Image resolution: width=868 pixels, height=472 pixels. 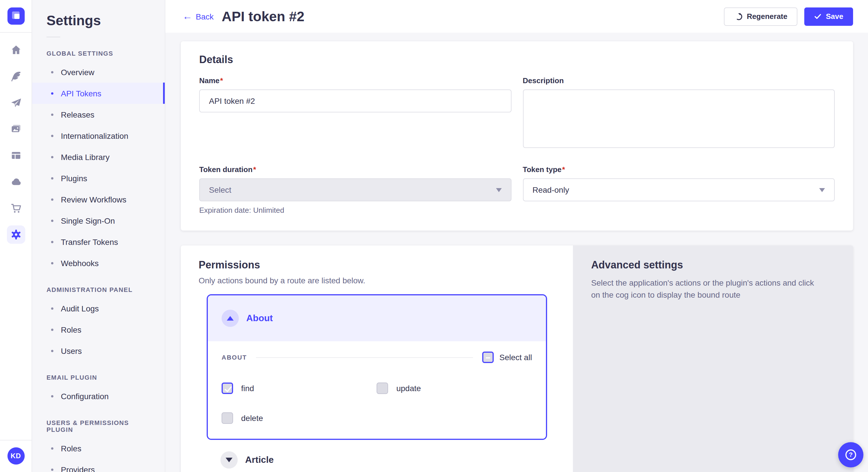 What do you see at coordinates (98, 351) in the screenshot?
I see `sidebar-item-admin-users: Users` at bounding box center [98, 351].